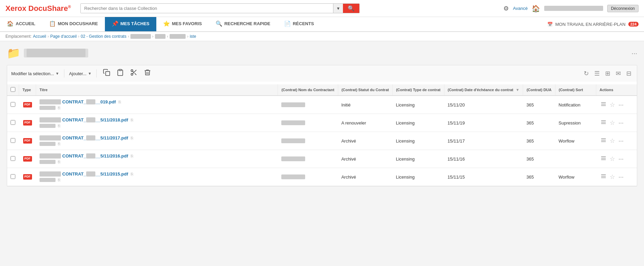 The height and width of the screenshot is (266, 644). I want to click on nav-item-accueil: 🏠 ACCUEIL, so click(21, 24).